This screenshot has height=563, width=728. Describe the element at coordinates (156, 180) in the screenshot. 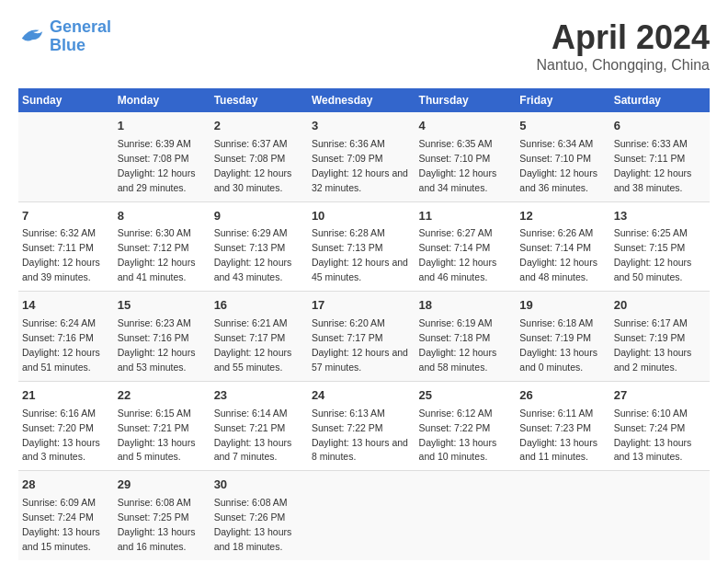

I see `daylight-text: Daylight: 12 hours and 29 minutes.` at that location.